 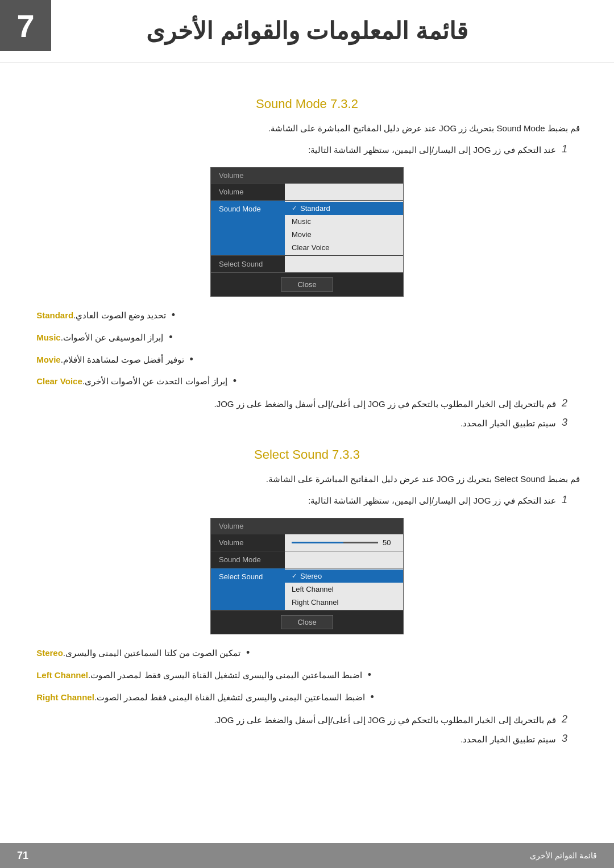 I want to click on menu-option-leftchannel: Left Channel, so click(x=344, y=589).